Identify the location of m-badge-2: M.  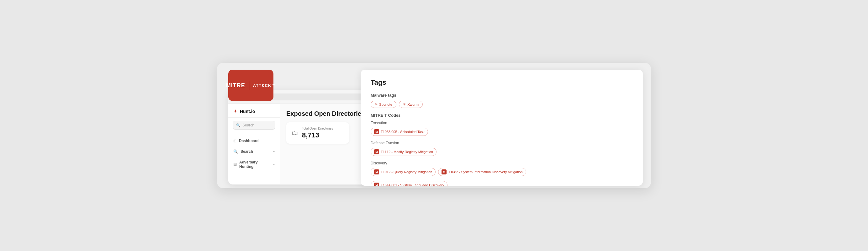
(377, 152).